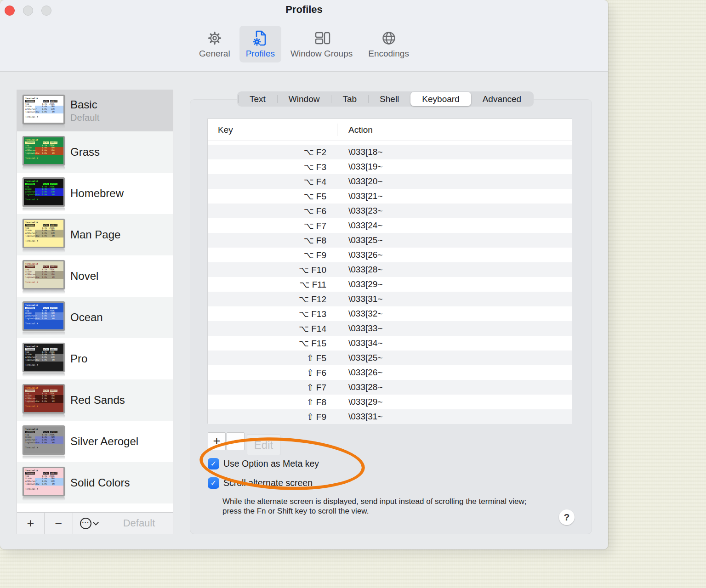 The image size is (706, 588). I want to click on table-row: ⇧ F9 \033[31~, so click(390, 417).